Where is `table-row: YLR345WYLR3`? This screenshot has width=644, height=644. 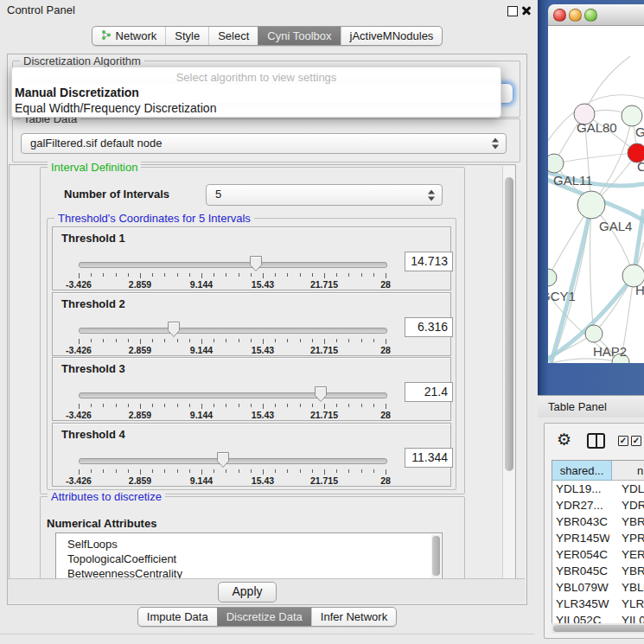 table-row: YLR345WYLR3 is located at coordinates (598, 603).